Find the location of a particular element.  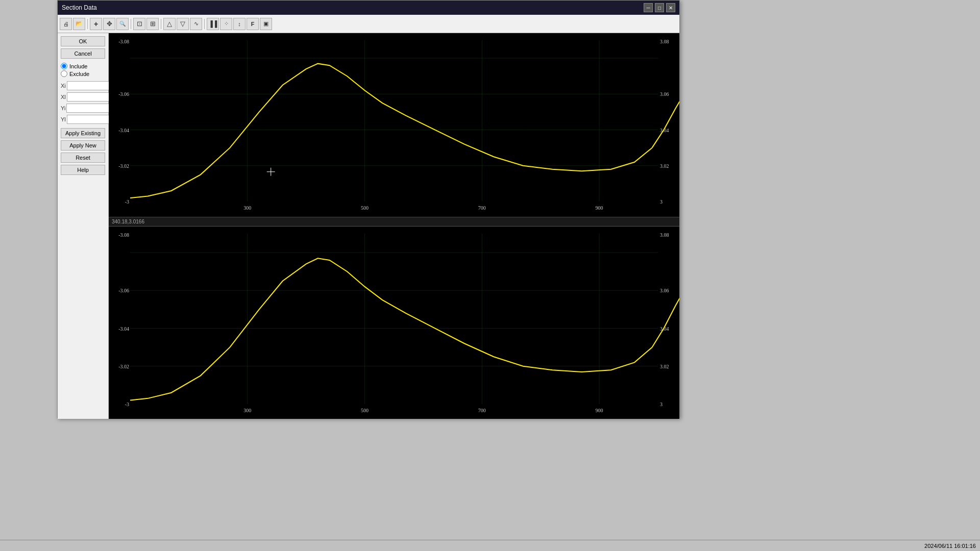

window-controls: ─ □ ✕ is located at coordinates (659, 8).